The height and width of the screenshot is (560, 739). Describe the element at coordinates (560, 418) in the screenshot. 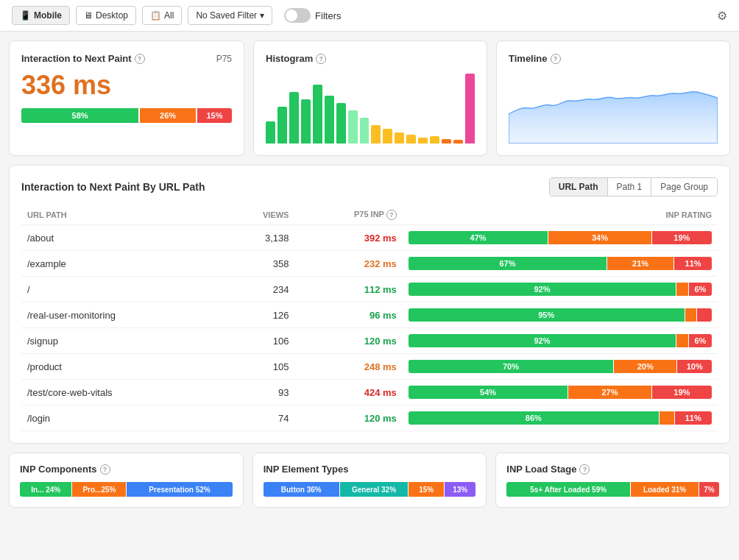

I see `cell-rating: 86%11%` at that location.